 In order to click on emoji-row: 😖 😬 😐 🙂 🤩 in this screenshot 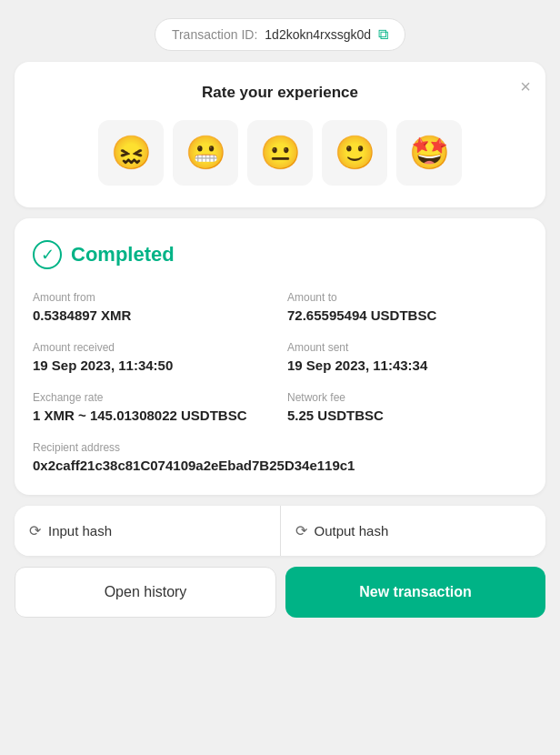, I will do `click(280, 153)`.